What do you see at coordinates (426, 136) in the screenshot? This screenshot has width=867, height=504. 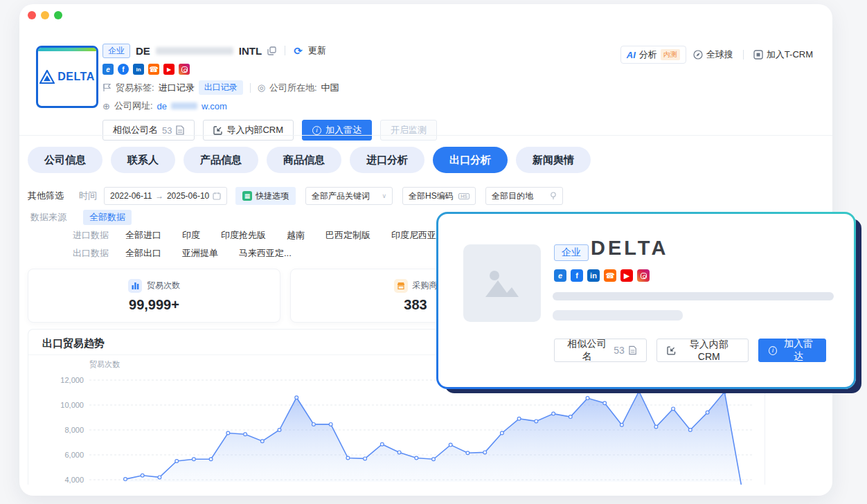 I see `header-divider` at bounding box center [426, 136].